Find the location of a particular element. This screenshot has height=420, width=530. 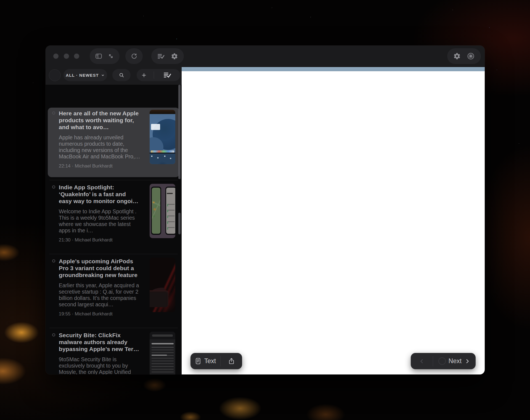

sidebar-toggle-icon is located at coordinates (99, 56).